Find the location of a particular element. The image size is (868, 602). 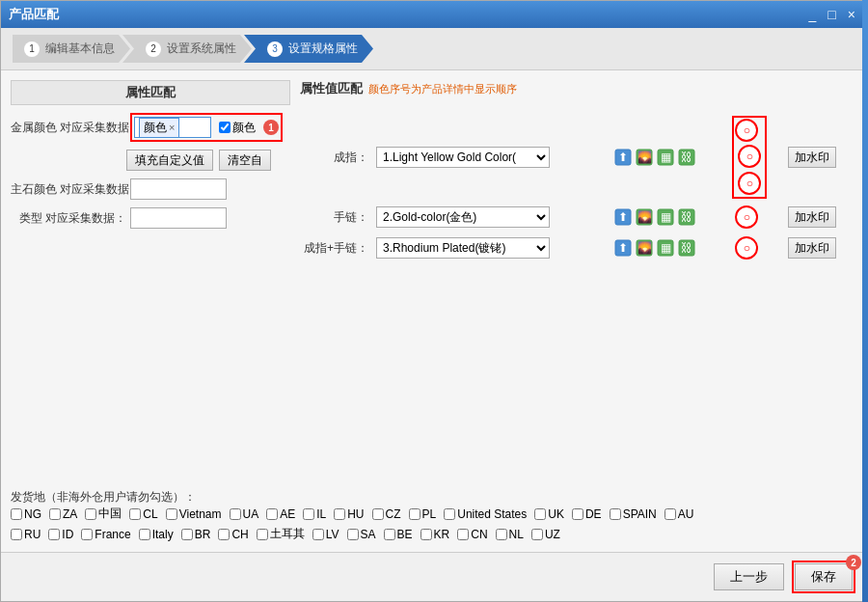

origin-china: 中国 is located at coordinates (103, 513).